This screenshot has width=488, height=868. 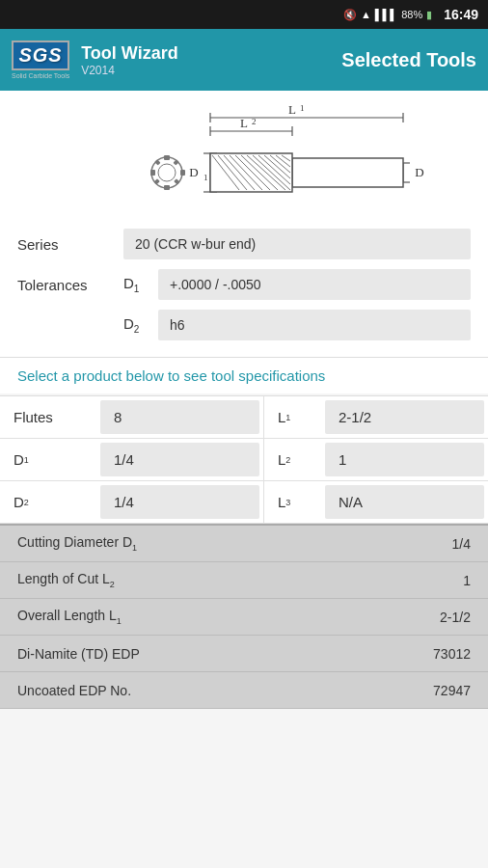 I want to click on uncoated-edp-label: Uncoated EDP No., so click(x=205, y=691).